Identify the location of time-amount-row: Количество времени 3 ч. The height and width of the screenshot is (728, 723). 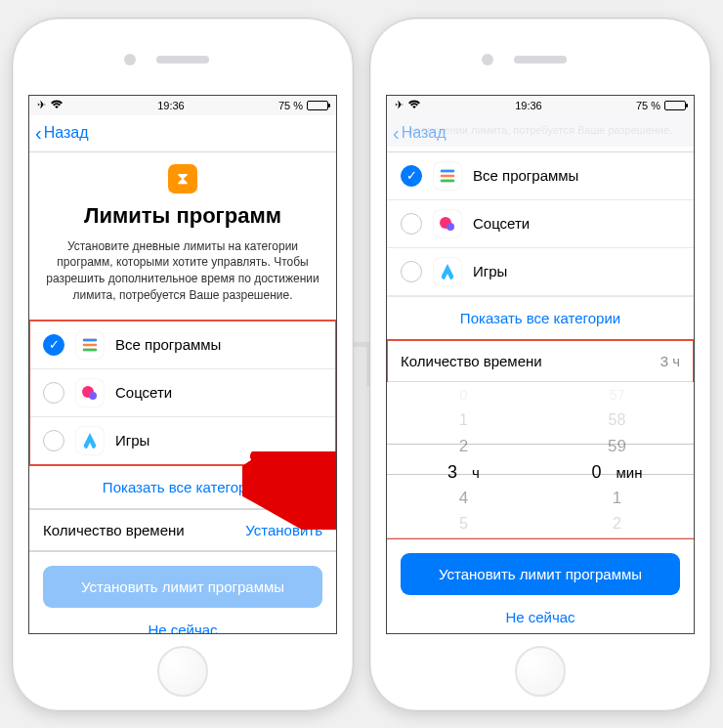
(540, 362).